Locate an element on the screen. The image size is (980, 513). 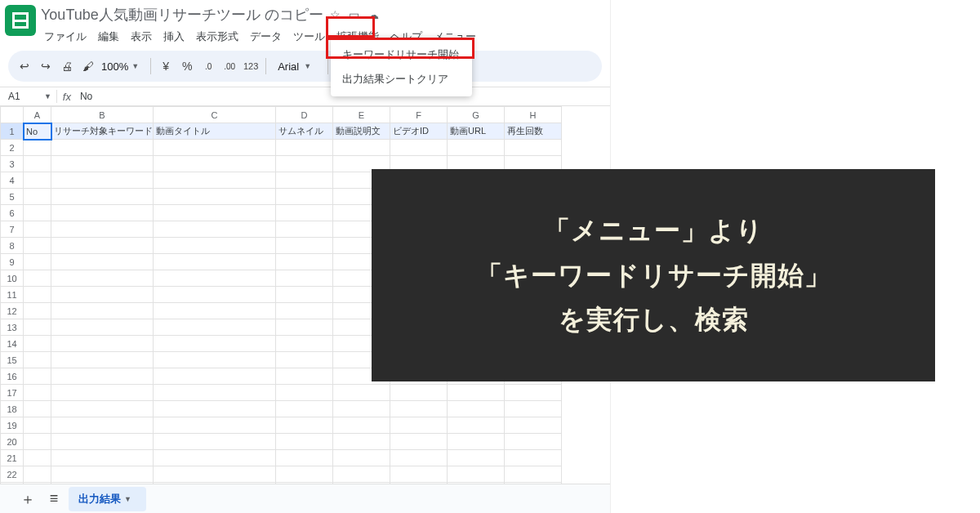
row-header: 9 is located at coordinates (12, 262).